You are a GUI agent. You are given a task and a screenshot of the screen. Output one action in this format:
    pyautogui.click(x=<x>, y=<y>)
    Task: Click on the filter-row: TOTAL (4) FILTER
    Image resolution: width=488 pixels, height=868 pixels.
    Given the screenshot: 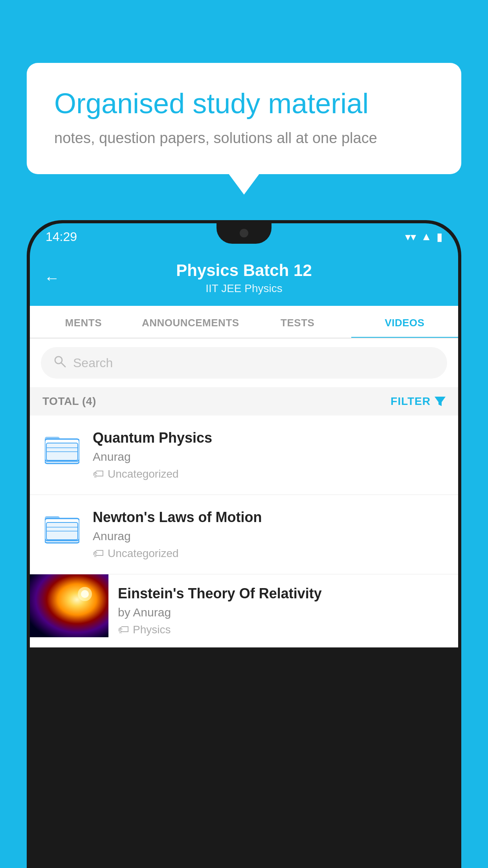 What is the action you would take?
    pyautogui.click(x=244, y=401)
    